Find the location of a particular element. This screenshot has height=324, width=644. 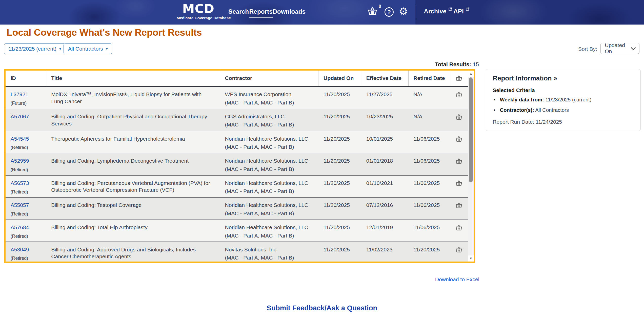

document-title: Billing and Coding: Lymphedema Decongest… is located at coordinates (120, 161).